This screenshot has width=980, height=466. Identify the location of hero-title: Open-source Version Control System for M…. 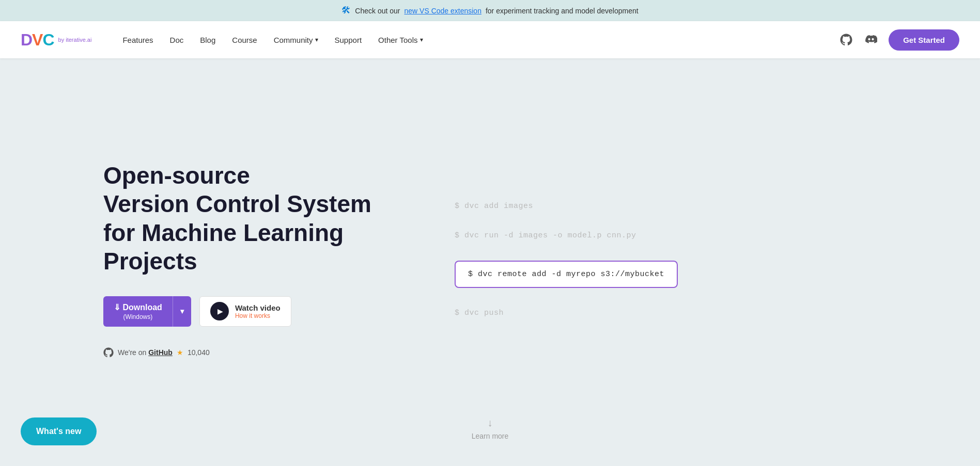
(258, 219).